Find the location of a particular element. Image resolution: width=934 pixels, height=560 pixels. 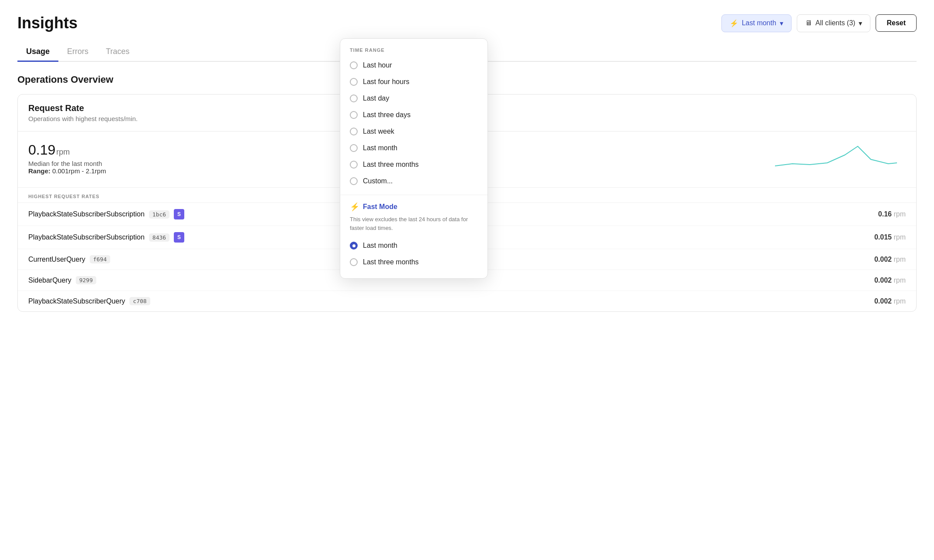

dropdown-item-last-four-hours: Last four hours is located at coordinates (414, 82).